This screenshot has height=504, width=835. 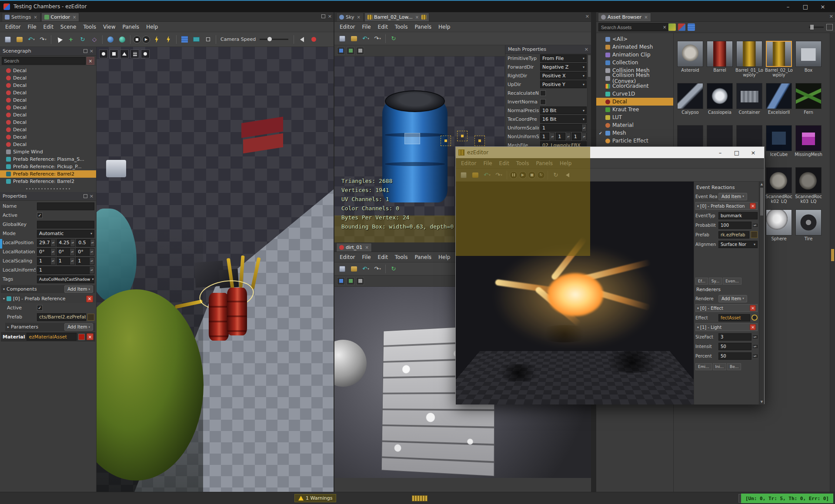 What do you see at coordinates (341, 51) in the screenshot?
I see `render-mode-icon` at bounding box center [341, 51].